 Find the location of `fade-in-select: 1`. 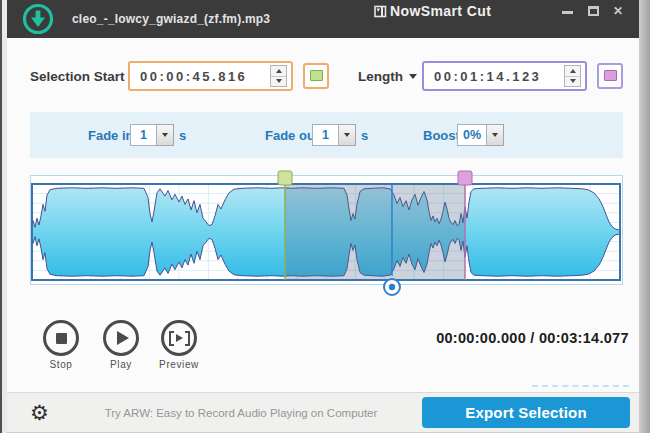

fade-in-select: 1 is located at coordinates (152, 135).